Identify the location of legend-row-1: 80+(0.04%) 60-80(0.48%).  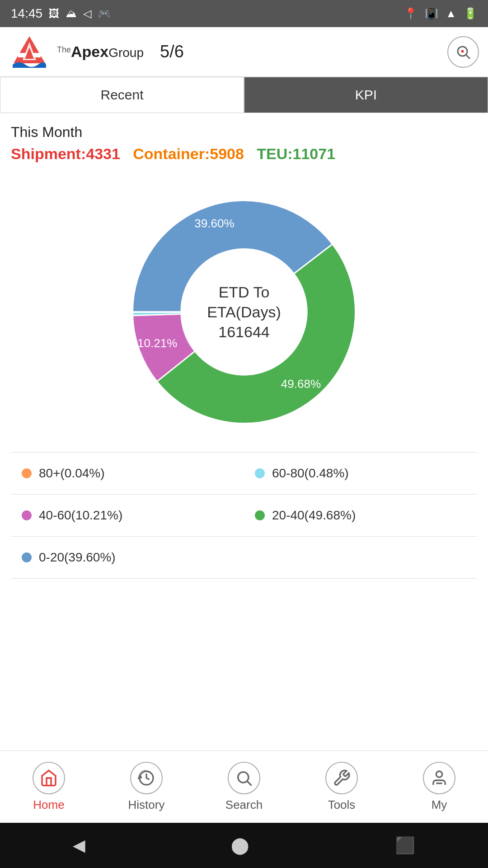
(244, 474).